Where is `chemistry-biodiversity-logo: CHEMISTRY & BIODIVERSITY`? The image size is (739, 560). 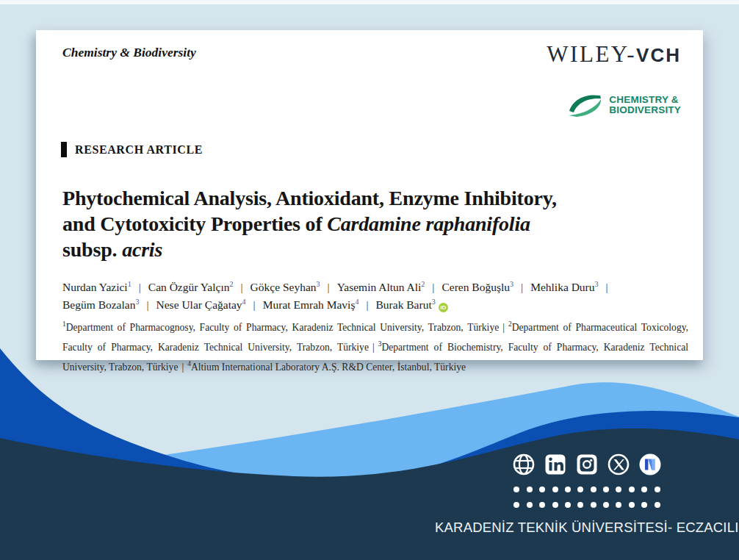
chemistry-biodiversity-logo: CHEMISTRY & BIODIVERSITY is located at coordinates (624, 104).